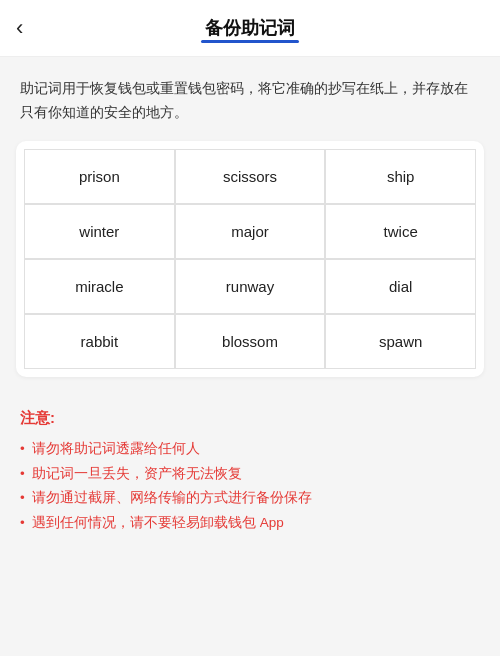 The image size is (500, 656). I want to click on notes-list-item: 请勿通过截屏、网络传输的方式进行备份保存, so click(250, 498).